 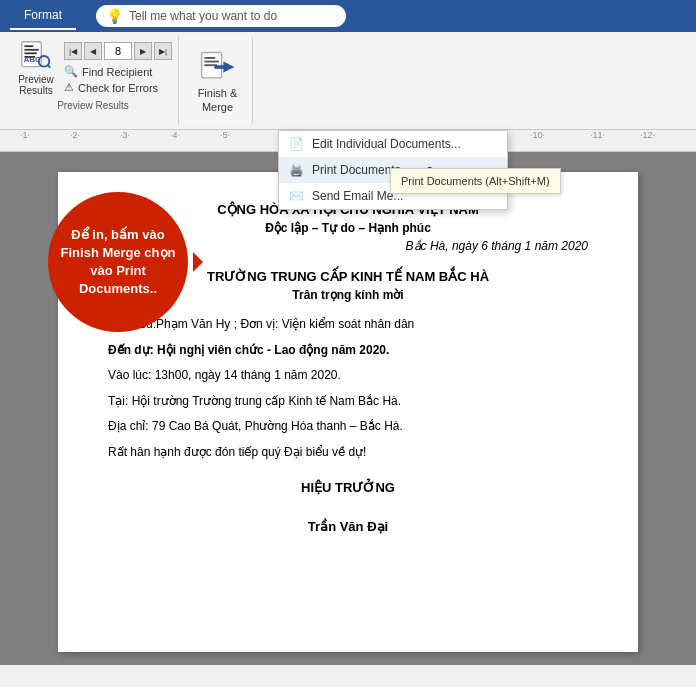 I want to click on check-errors-label: Check for Errors, so click(x=118, y=88).